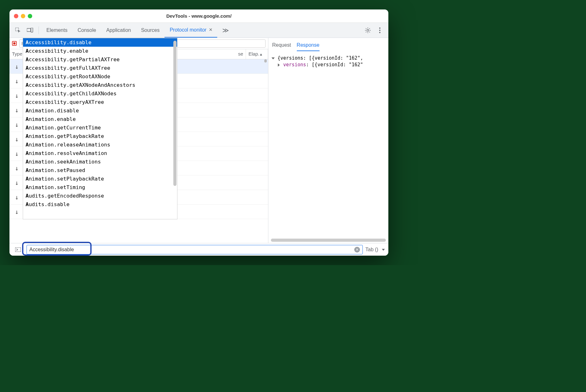  Describe the element at coordinates (328, 45) in the screenshot. I see `details-tabs: Request Response` at that location.